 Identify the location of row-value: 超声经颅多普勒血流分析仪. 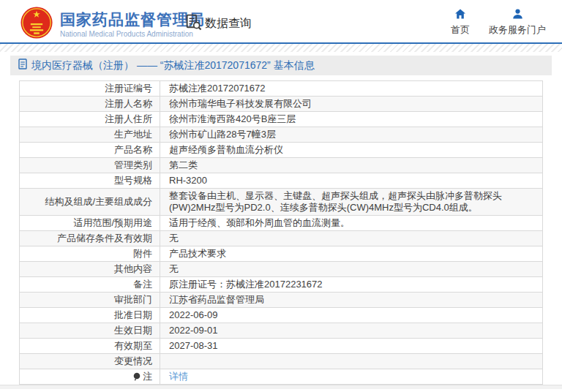
(351, 150).